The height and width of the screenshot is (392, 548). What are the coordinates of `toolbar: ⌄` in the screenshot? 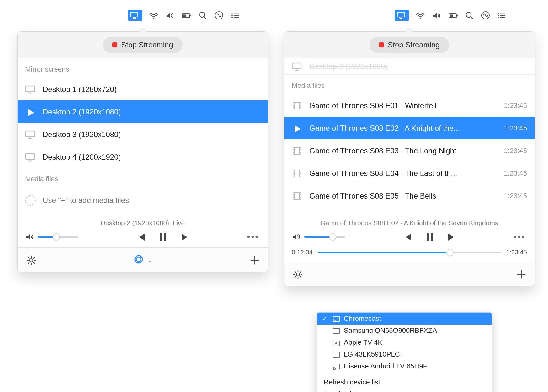 It's located at (143, 260).